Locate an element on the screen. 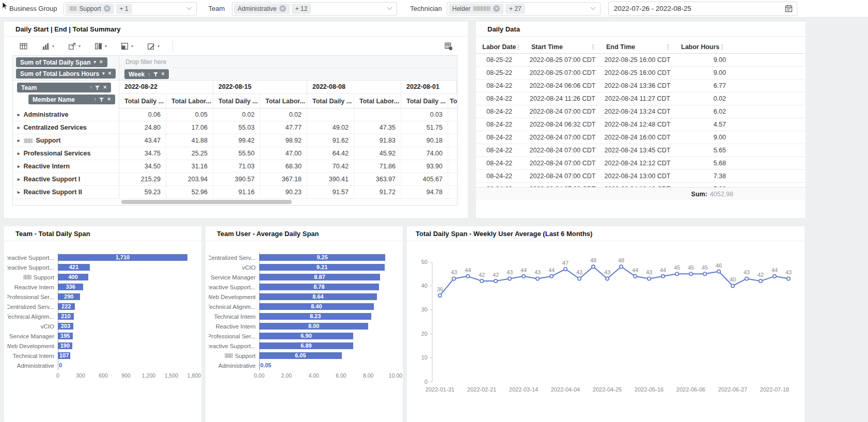 This screenshot has width=868, height=422. bar: 9.21 is located at coordinates (322, 268).